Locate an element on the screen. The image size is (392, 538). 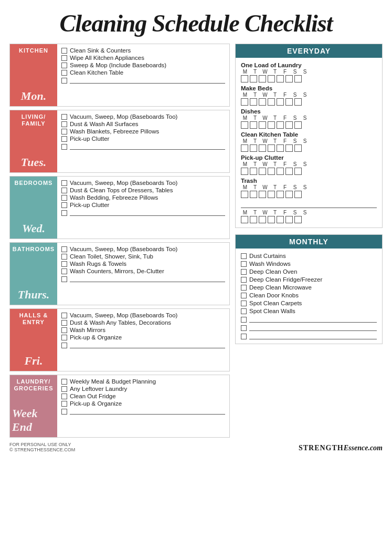
blank-checkbox-living is located at coordinates (64, 147).